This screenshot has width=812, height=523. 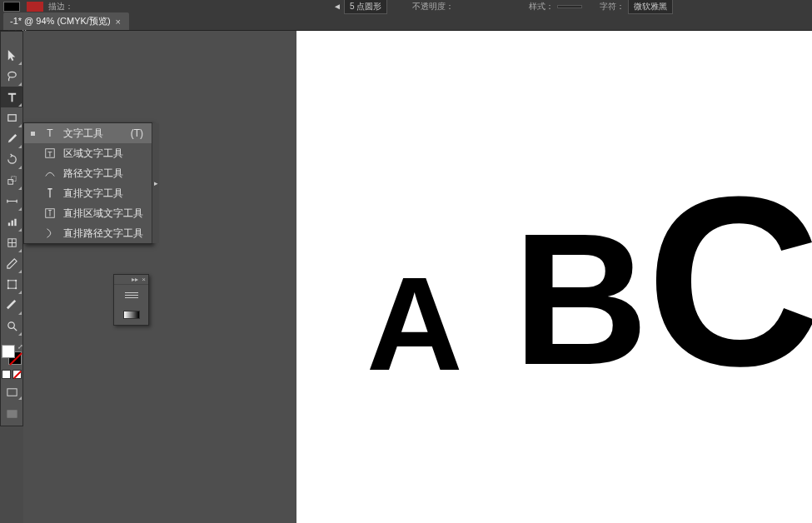 I want to click on toolbox: ⤢, so click(x=12, y=228).